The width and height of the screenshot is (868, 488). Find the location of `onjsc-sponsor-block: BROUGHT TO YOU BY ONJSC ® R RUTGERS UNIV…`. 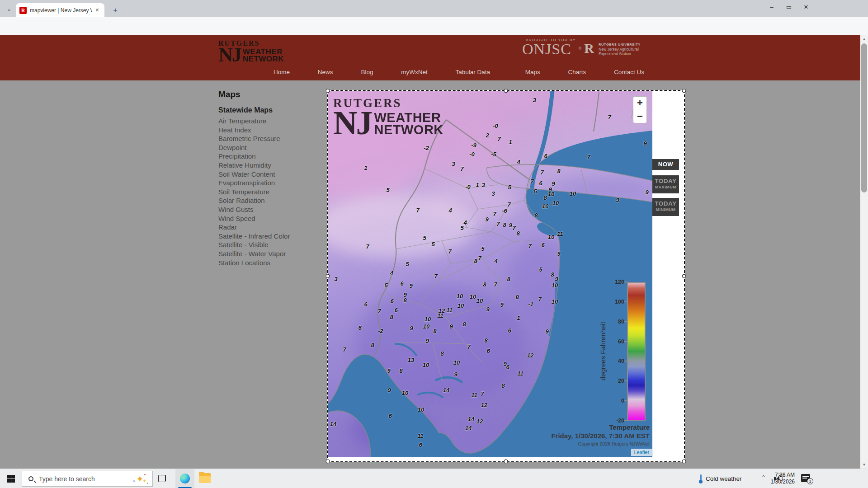

onjsc-sponsor-block: BROUGHT TO YOU BY ONJSC ® R RUTGERS UNIV… is located at coordinates (581, 47).